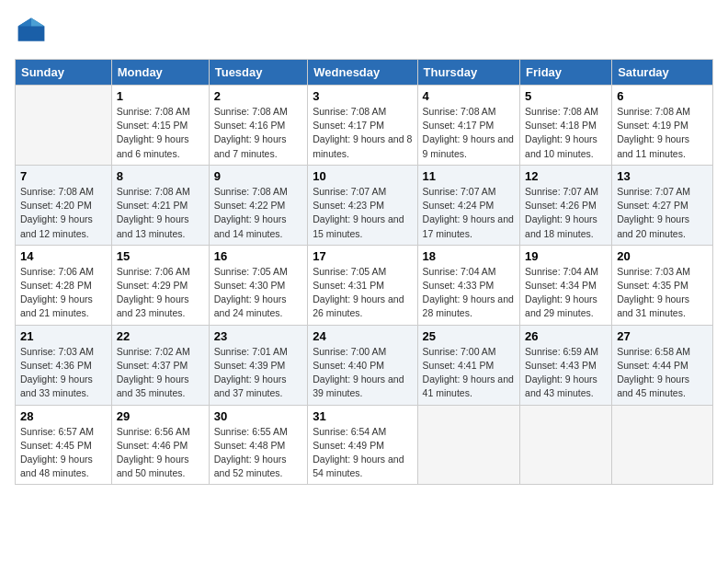 This screenshot has width=728, height=563. I want to click on cell-details: Sunrise: 7:04 AMSunset: 4:34 PMDaylight:…, so click(566, 293).